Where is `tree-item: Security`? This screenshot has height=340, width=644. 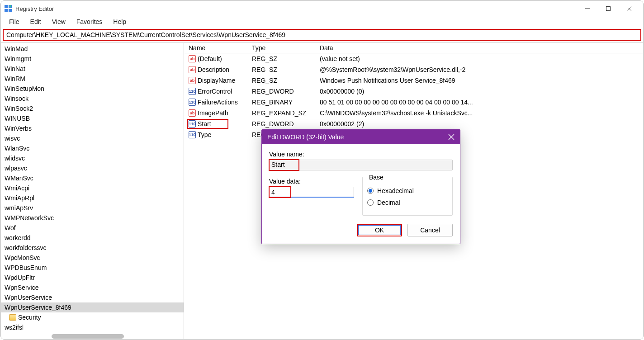 tree-item: Security is located at coordinates (92, 317).